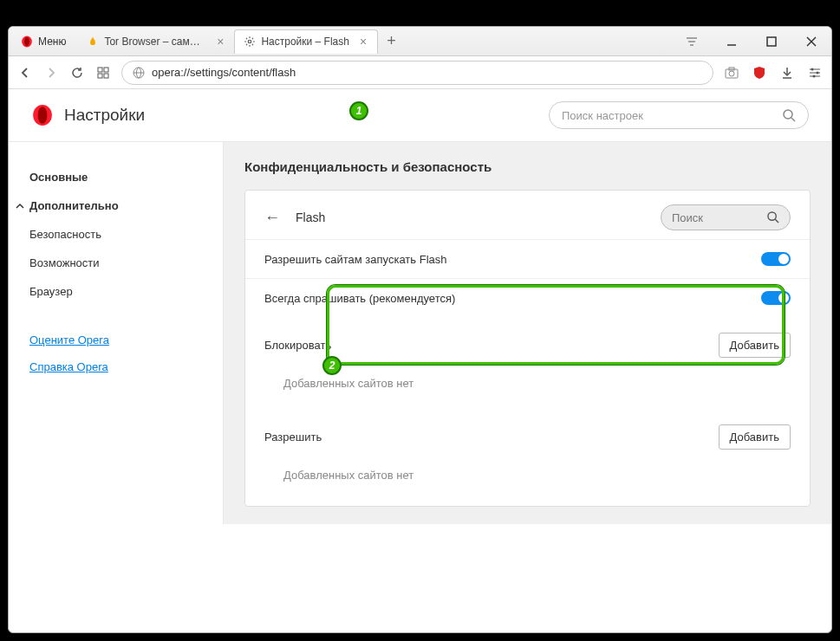  Describe the element at coordinates (527, 258) in the screenshot. I see `setting-allow-flash: Разрешить сайтам запускать Flash` at that location.